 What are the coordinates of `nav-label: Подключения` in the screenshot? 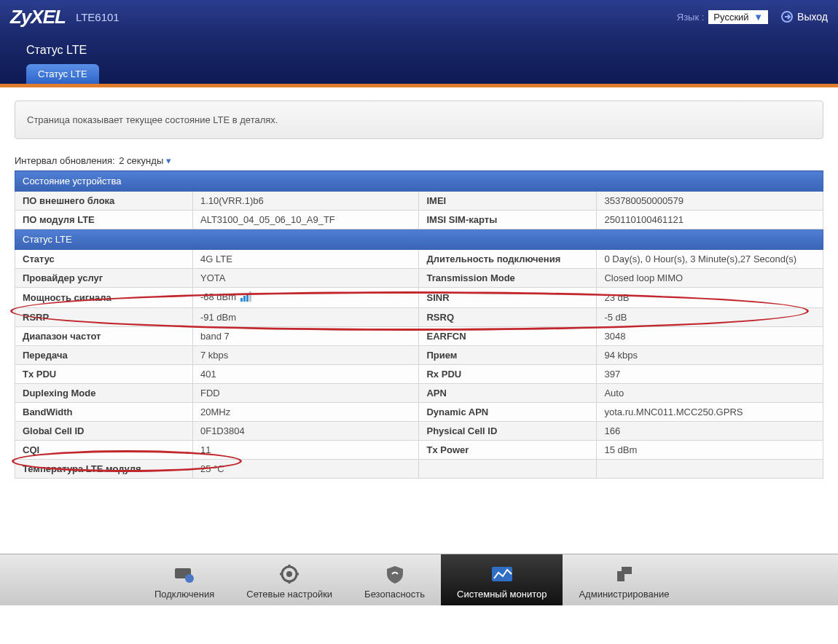 It's located at (184, 594).